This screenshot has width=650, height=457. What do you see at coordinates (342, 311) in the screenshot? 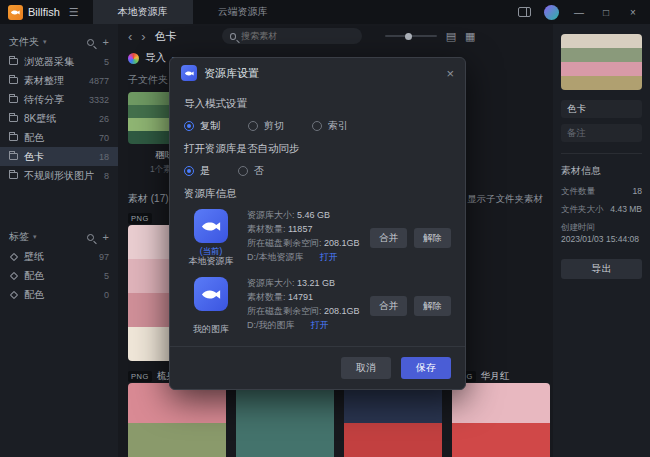
I see `disk-value: 208.1GB` at bounding box center [342, 311].